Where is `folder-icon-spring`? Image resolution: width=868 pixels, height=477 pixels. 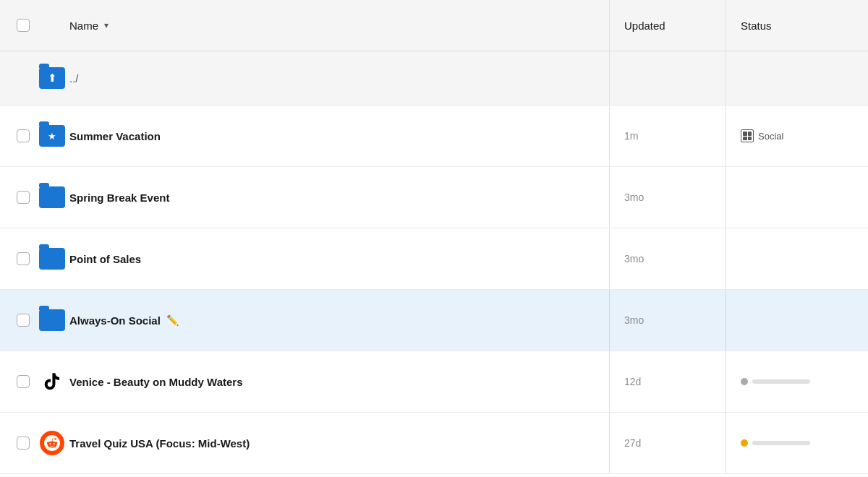 folder-icon-spring is located at coordinates (52, 197).